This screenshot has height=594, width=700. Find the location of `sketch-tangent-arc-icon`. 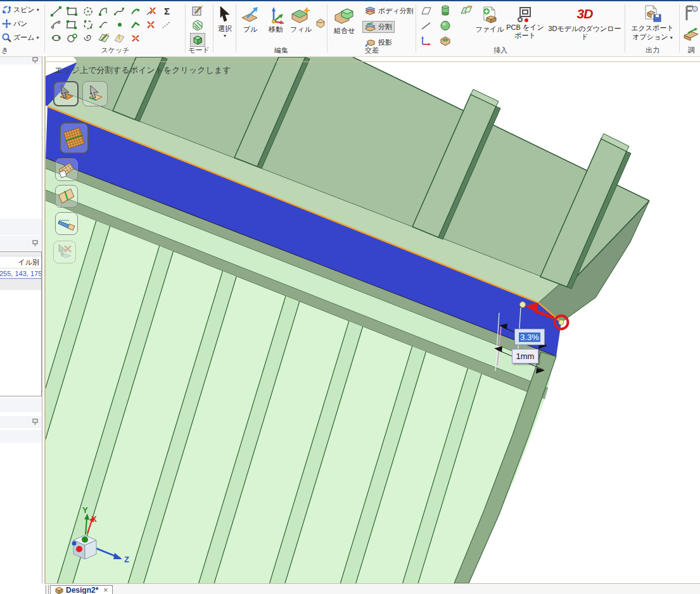

sketch-tangent-arc-icon is located at coordinates (104, 11).